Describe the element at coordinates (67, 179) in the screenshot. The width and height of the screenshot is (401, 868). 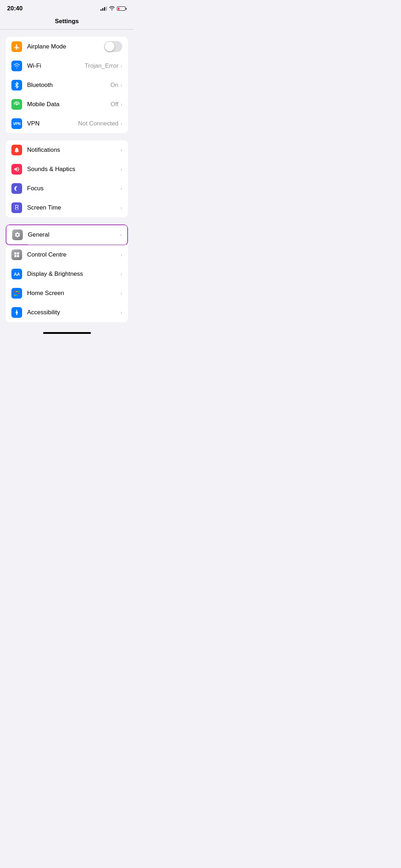
I see `system-group: Notifications › Sounds & Haptics ›` at that location.